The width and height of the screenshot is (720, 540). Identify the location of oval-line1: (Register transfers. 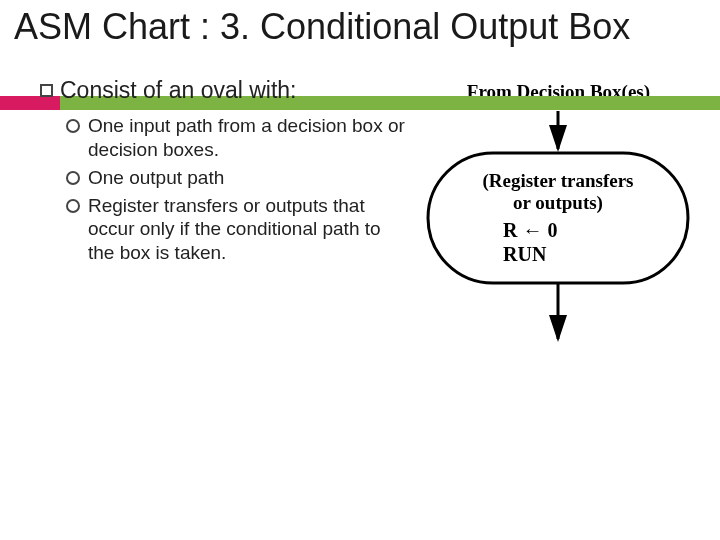
(558, 181).